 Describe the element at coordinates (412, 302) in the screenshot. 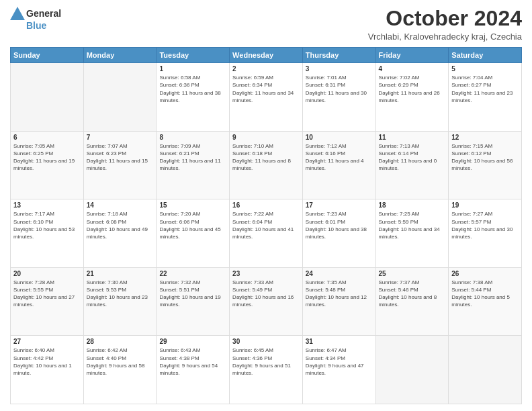

I see `day-cell-3-5: 25 Sunrise: 7:37 AMSunset: 5:46 PMDaylig…` at that location.